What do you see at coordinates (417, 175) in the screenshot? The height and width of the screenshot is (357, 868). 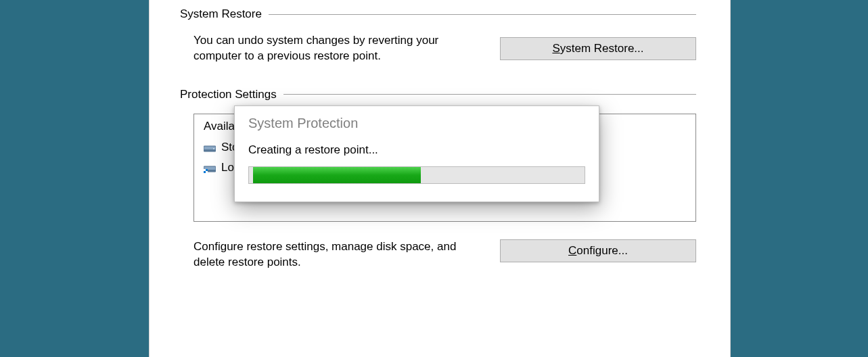 I see `progress-bar` at bounding box center [417, 175].